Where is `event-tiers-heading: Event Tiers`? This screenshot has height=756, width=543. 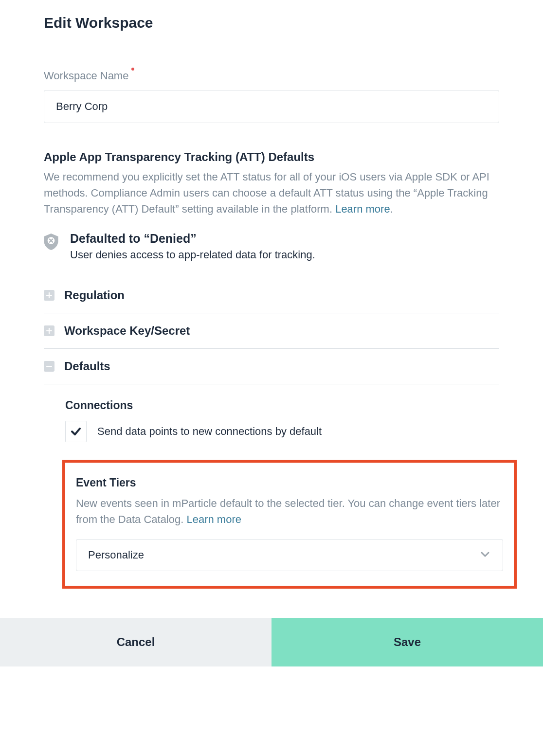
event-tiers-heading: Event Tiers is located at coordinates (290, 483).